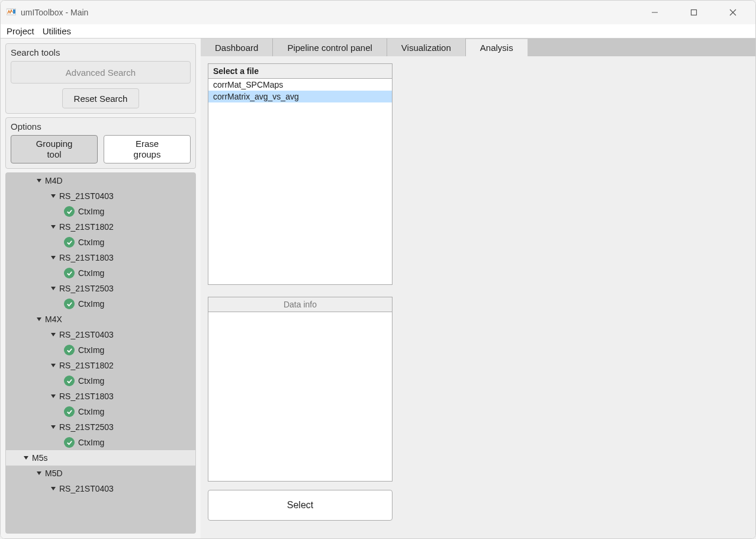 This screenshot has width=756, height=539. I want to click on search-tools-title: Search tools, so click(101, 52).